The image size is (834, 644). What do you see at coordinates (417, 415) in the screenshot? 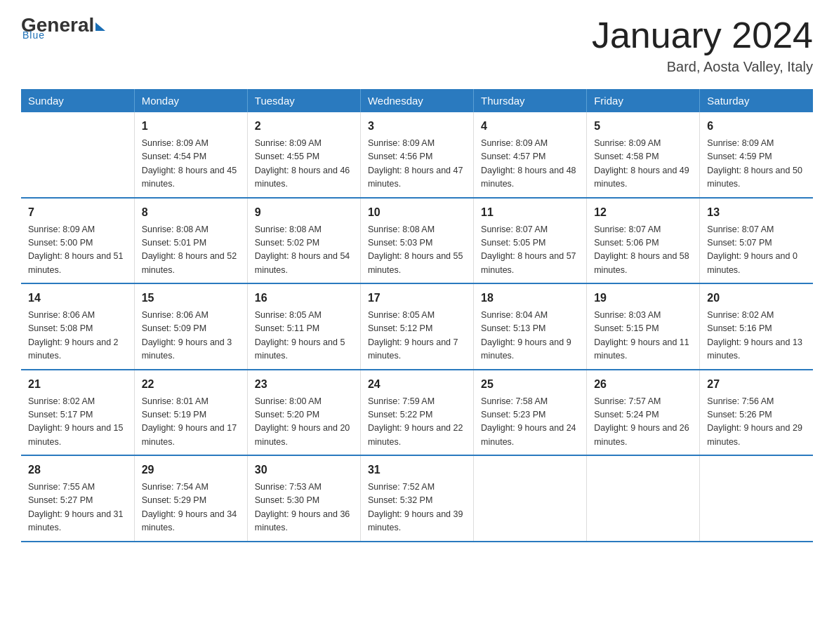
I see `sunset-text: Sunset: 5:22 PM` at bounding box center [417, 415].